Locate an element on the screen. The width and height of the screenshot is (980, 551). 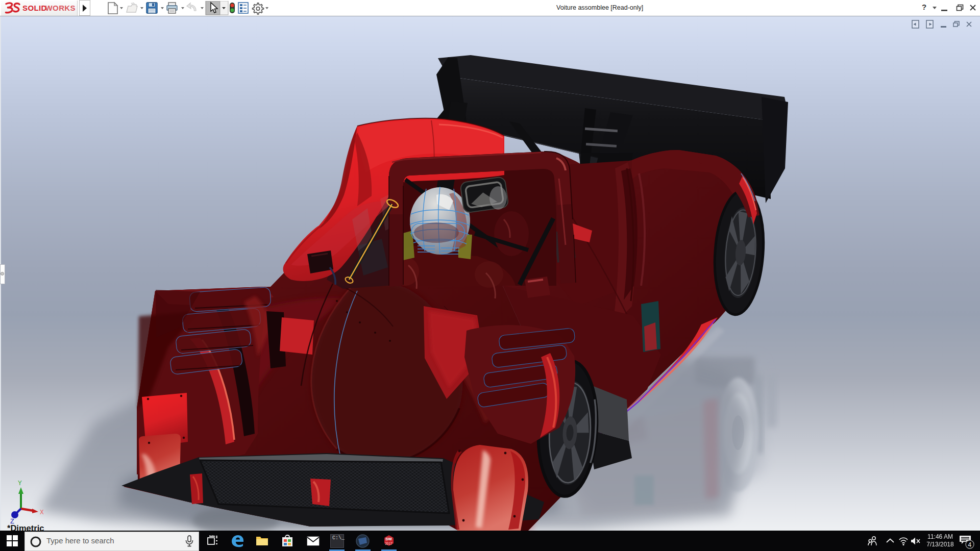
svg-text: X is located at coordinates (42, 512).